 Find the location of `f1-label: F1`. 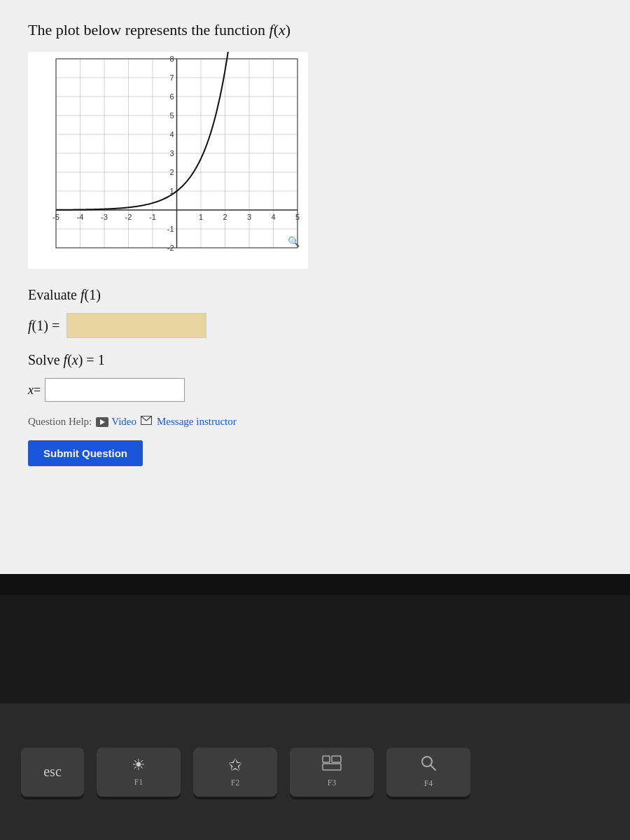

f1-label: F1 is located at coordinates (139, 783).